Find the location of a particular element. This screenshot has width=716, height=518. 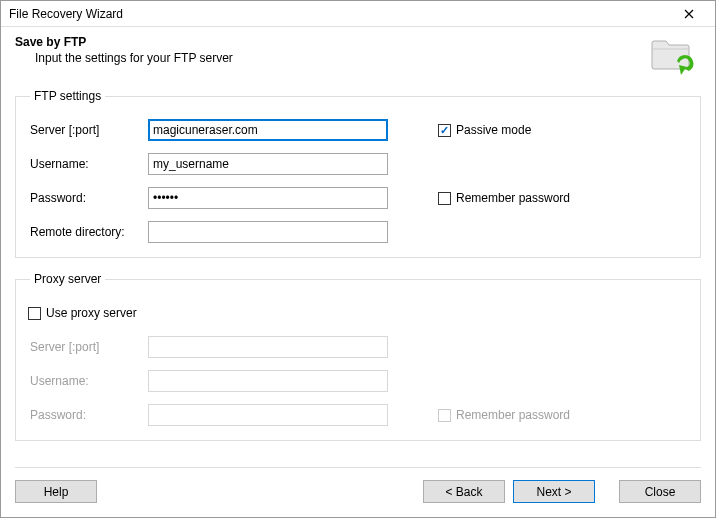

ftp-password-input is located at coordinates (268, 198).